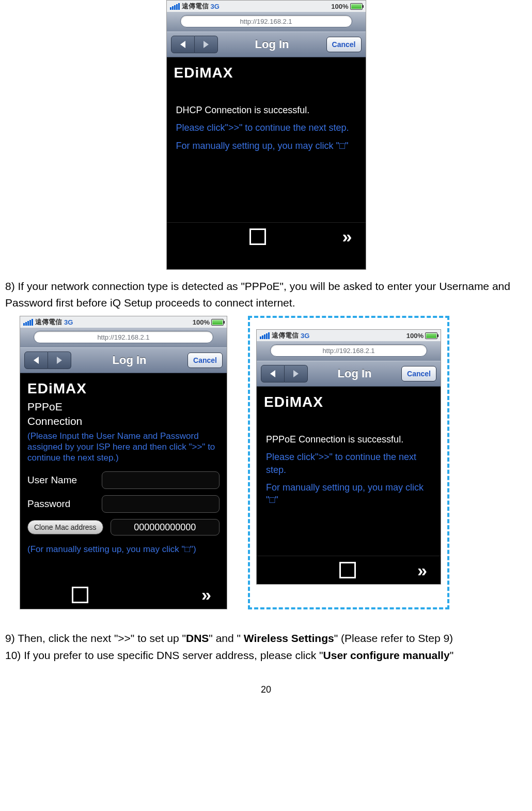  Describe the element at coordinates (123, 463) in the screenshot. I see `screenshot-pppoe-form: 遠傳電信 3G 100% http://192.168.2.1 Log In C…` at that location.